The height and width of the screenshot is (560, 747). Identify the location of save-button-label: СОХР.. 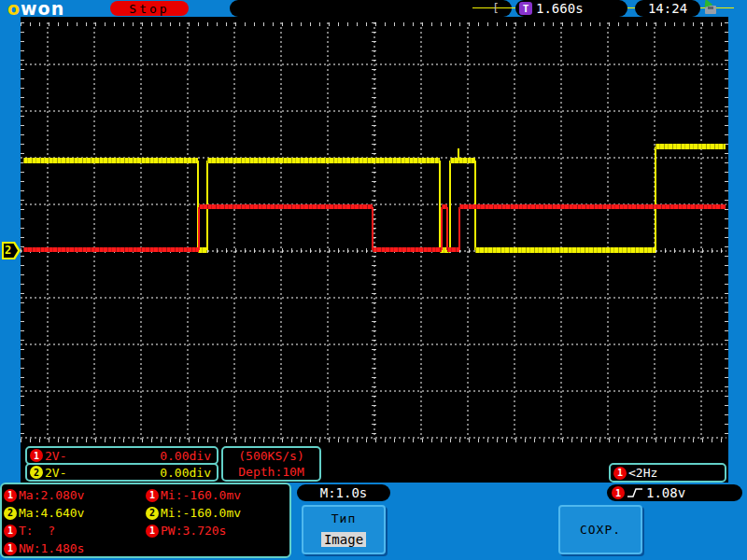
(600, 530).